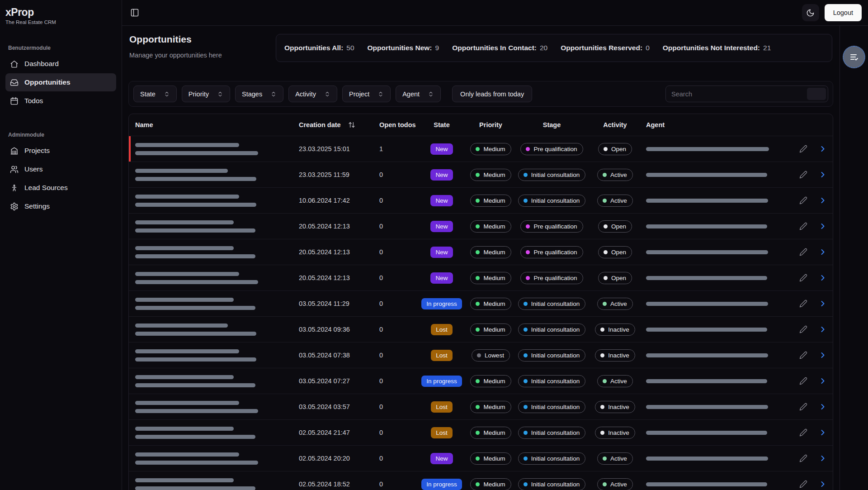  What do you see at coordinates (61, 151) in the screenshot?
I see `sidebar-item-projects: Projects` at bounding box center [61, 151].